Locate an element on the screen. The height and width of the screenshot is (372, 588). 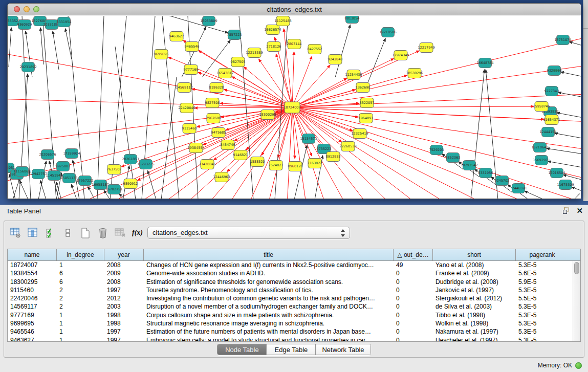
network-node: 7857223 is located at coordinates (234, 35).